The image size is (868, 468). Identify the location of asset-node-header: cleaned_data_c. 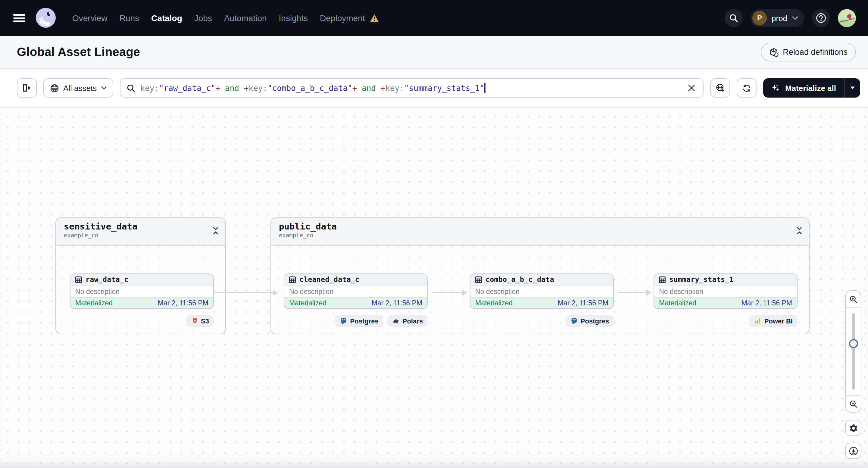
(356, 280).